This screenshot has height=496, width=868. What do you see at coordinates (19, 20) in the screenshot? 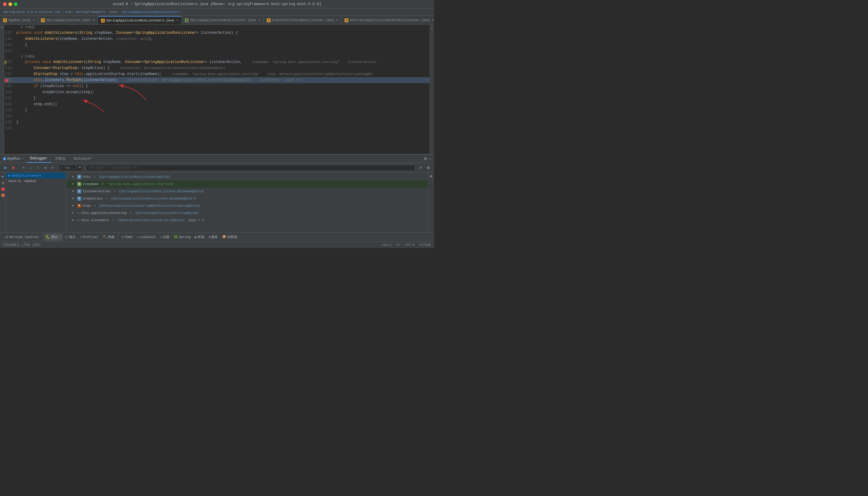
I see `tab-label-apprun: AppRun.java` at bounding box center [19, 20].